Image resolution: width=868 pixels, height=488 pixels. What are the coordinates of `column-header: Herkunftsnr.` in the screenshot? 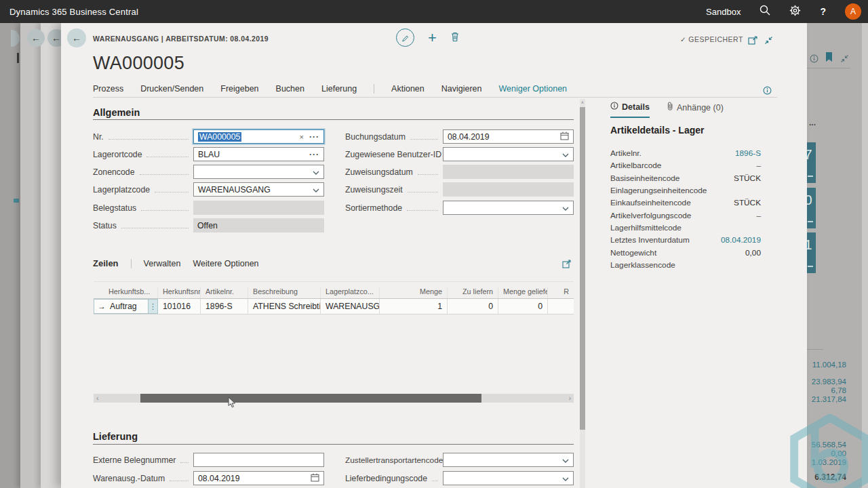 It's located at (179, 293).